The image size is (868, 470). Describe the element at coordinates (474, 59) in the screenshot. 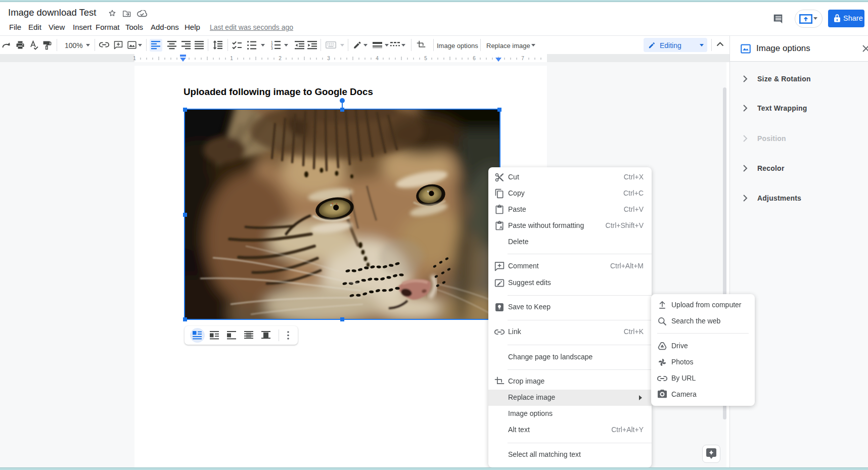

I see `svg-text: 6` at that location.